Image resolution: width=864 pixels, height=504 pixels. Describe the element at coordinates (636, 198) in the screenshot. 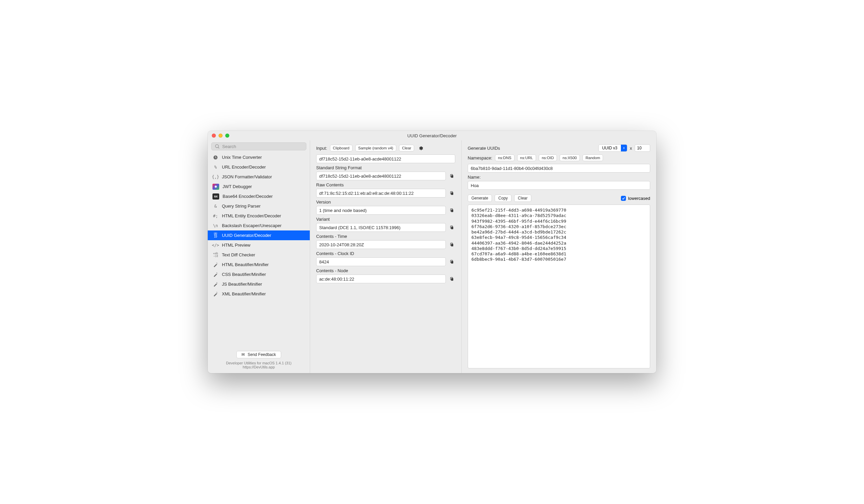

I see `lowercased-checkbox: lowercased` at that location.